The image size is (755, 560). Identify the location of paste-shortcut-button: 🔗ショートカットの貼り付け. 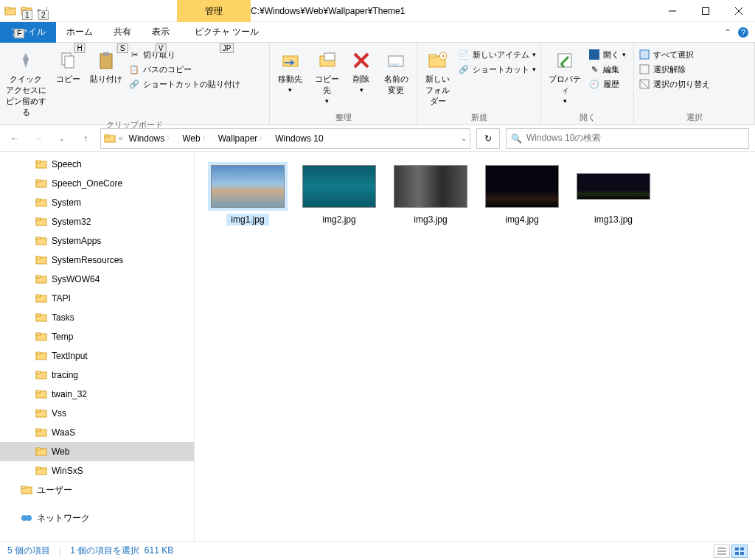
(184, 84).